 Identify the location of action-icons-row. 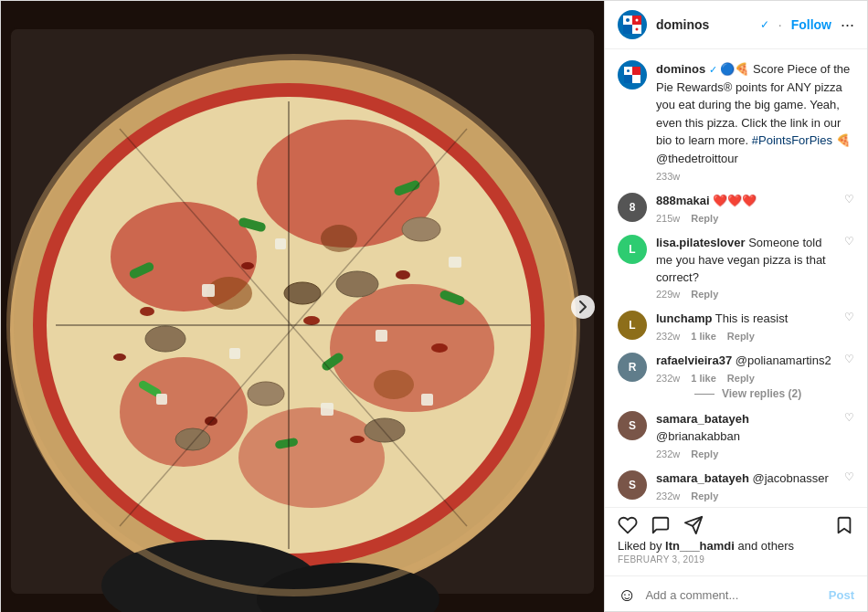
(736, 525).